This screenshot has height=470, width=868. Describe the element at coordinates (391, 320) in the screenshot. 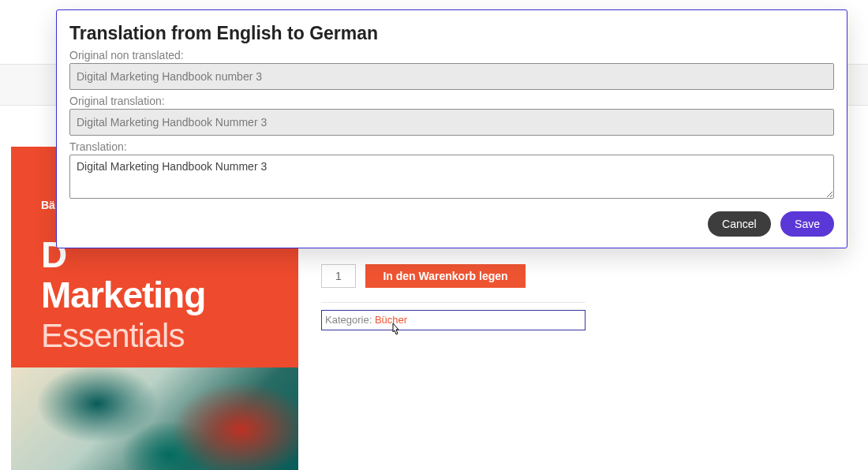

I see `category-value: Bücher` at that location.